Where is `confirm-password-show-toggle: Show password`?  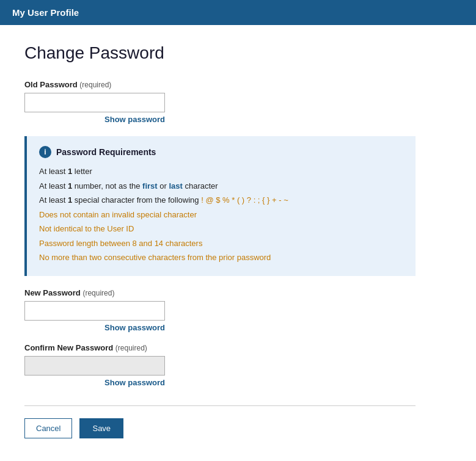 confirm-password-show-toggle: Show password is located at coordinates (95, 382).